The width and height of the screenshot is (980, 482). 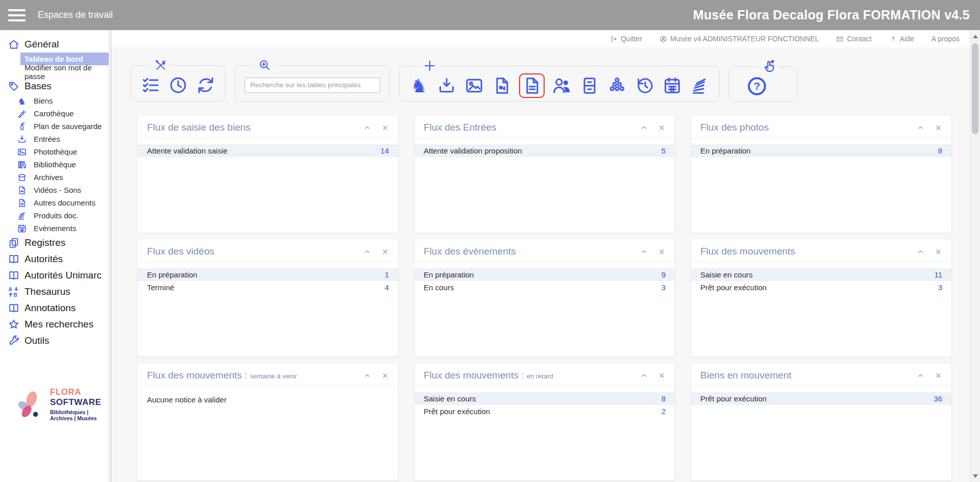 I want to click on widget-header: Flux des photos, so click(x=821, y=126).